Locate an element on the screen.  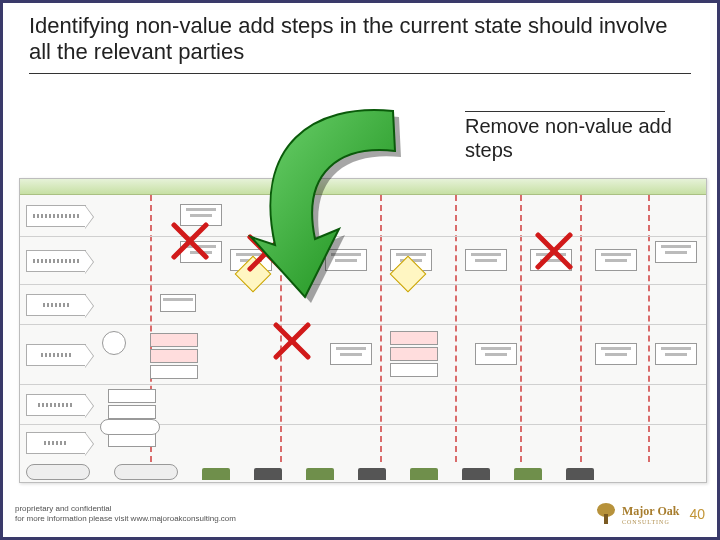
callout-block: Remove non-value add steps is located at coordinates (570, 136).